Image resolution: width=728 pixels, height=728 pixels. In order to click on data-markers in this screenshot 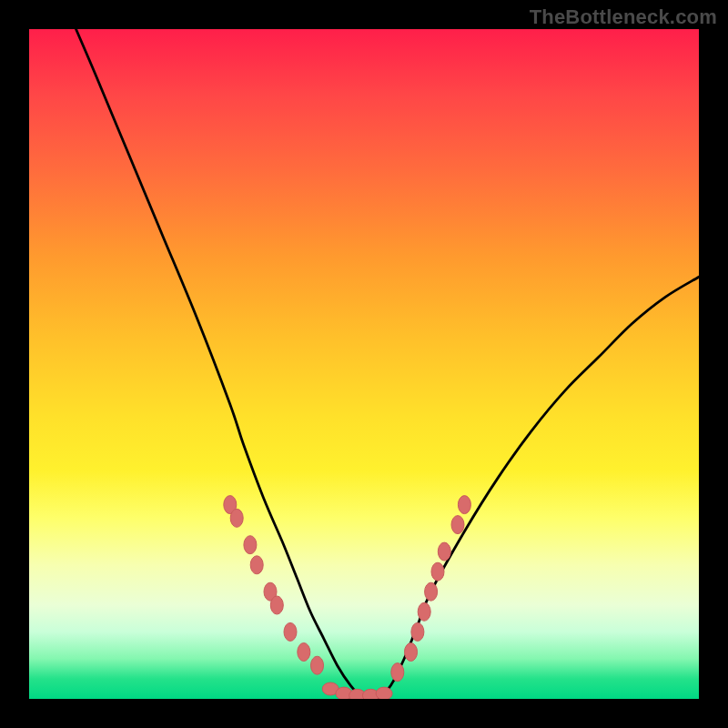, I will do `click(348, 597)`.